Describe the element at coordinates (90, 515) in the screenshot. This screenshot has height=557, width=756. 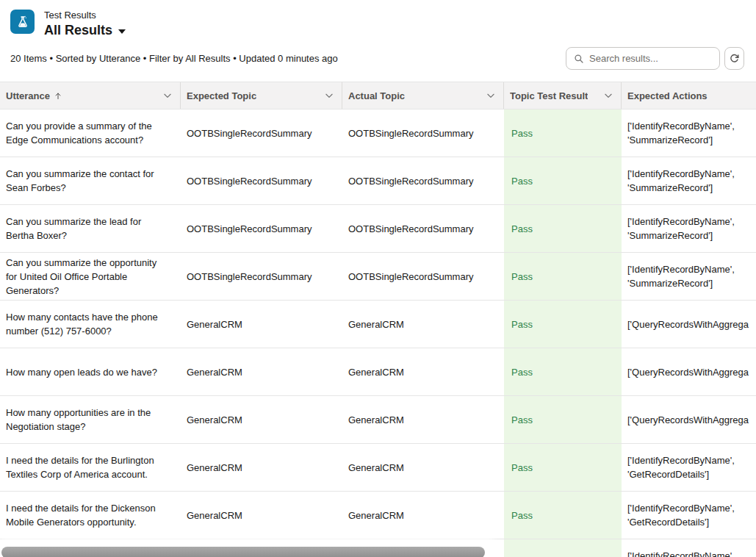
I see `cell-utterance: I need the details for the Dickenson Mob…` at that location.